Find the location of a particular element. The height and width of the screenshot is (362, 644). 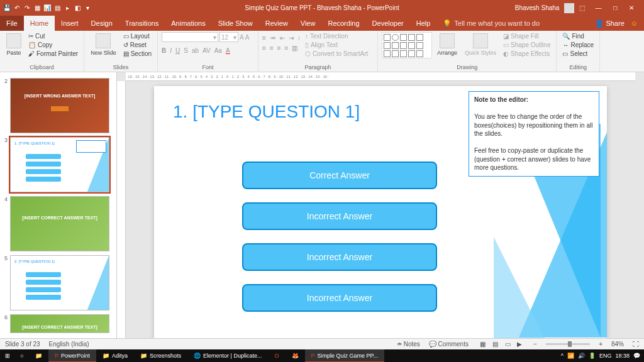

tab-review: Review is located at coordinates (277, 23).